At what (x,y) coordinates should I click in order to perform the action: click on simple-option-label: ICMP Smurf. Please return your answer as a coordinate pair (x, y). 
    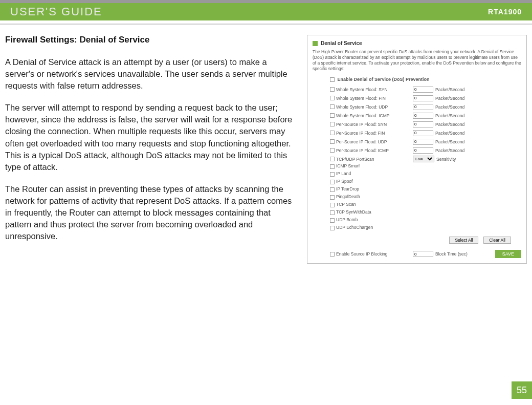
    Looking at the image, I should click on (348, 166).